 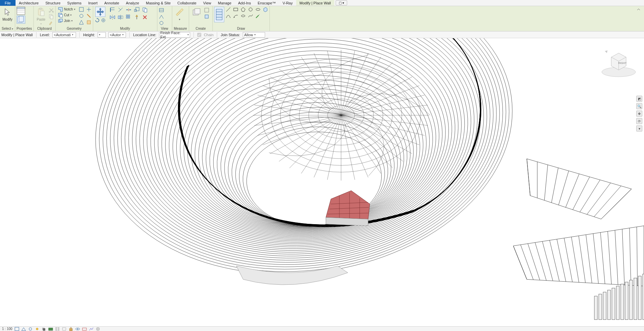 What do you see at coordinates (254, 35) in the screenshot?
I see `join-select: Allow▾` at bounding box center [254, 35].